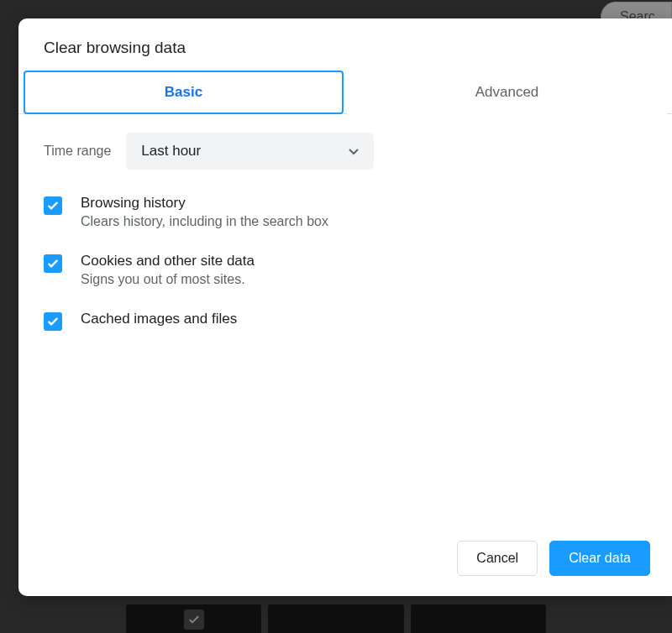  I want to click on cancel-button: Cancel, so click(497, 558).